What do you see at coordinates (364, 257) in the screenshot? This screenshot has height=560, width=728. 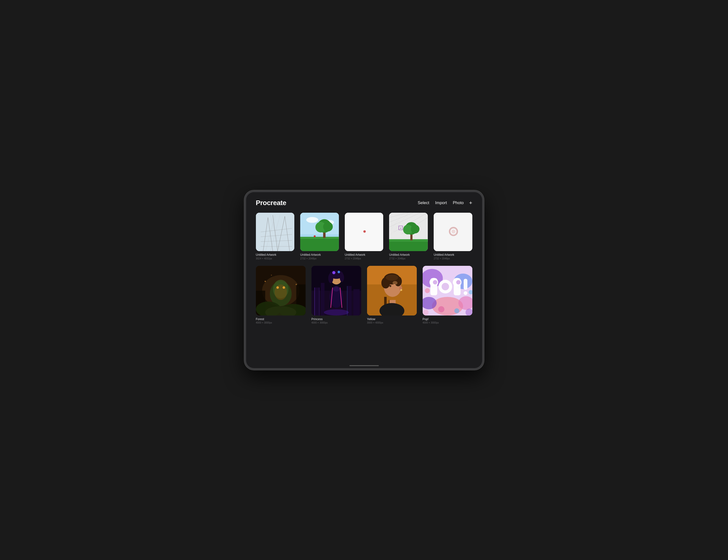 I see `artwork-info-3: Untitled Artwork 2732 × 2048px` at bounding box center [364, 257].